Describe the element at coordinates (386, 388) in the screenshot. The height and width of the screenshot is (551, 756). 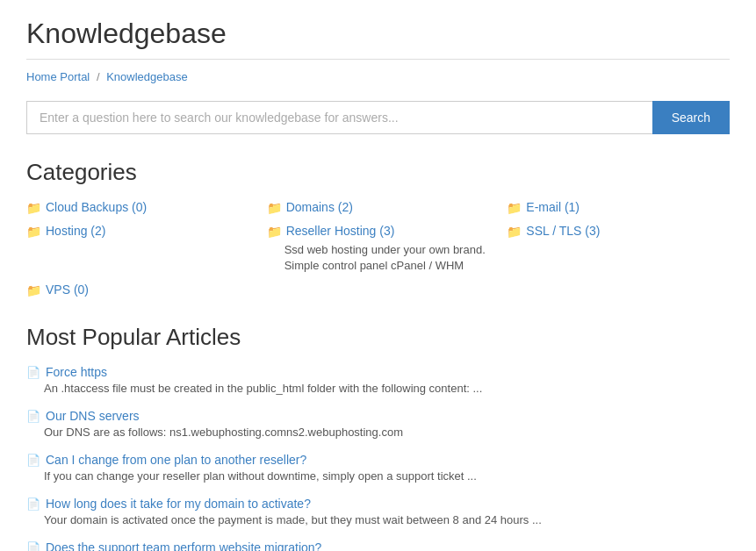
I see `article-excerpt: An .htaccess file must be created in the…` at that location.